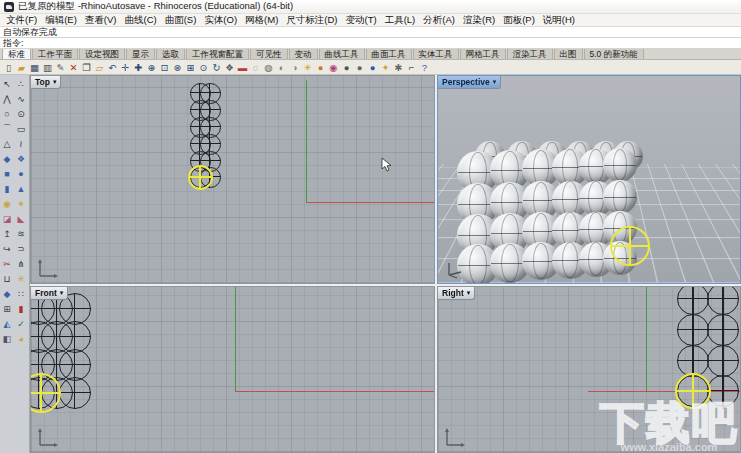 The width and height of the screenshot is (741, 453). What do you see at coordinates (7, 278) in the screenshot?
I see `sidetool-join-icon: ⊔` at bounding box center [7, 278].